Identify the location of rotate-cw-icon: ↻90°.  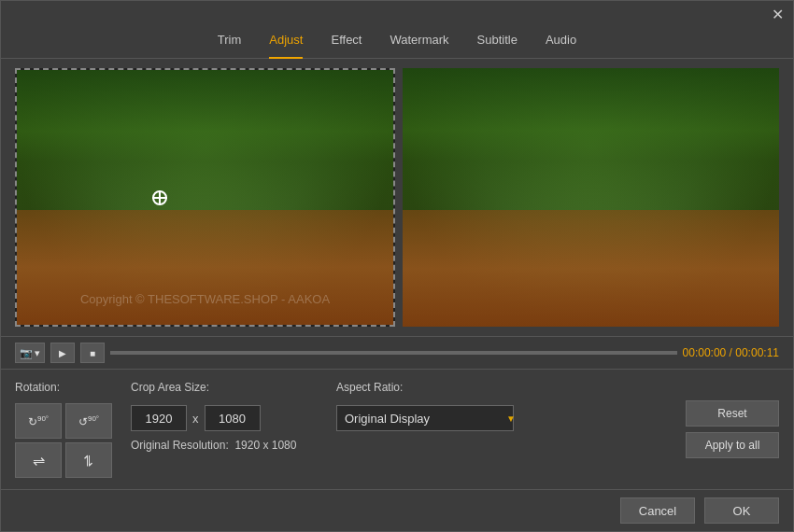
(38, 422).